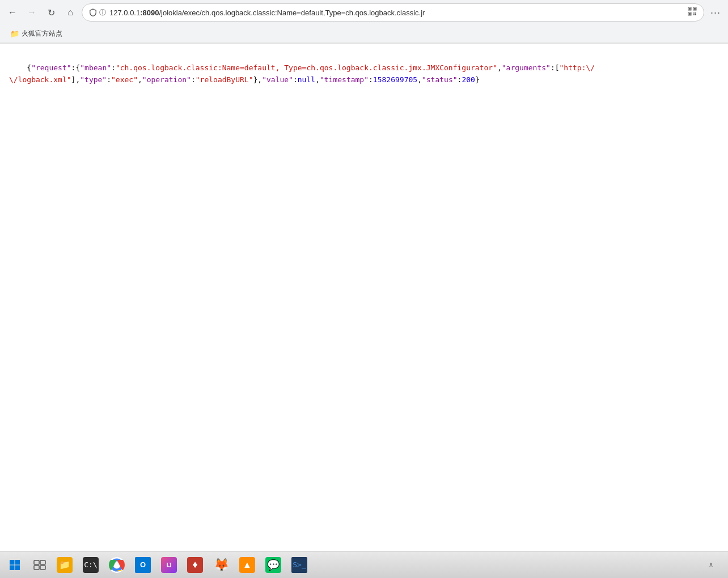 The width and height of the screenshot is (728, 578). What do you see at coordinates (51, 12) in the screenshot?
I see `reload-button: ↻` at bounding box center [51, 12].